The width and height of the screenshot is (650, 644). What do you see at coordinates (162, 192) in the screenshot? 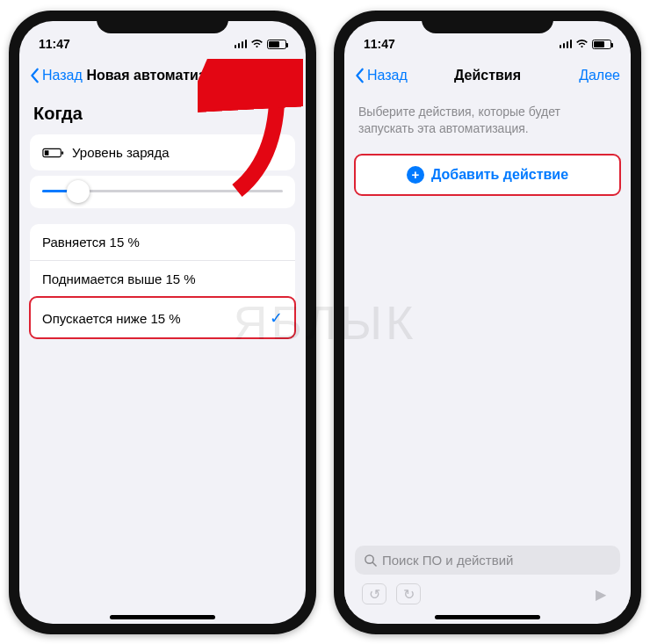
I see `slider-card` at bounding box center [162, 192].